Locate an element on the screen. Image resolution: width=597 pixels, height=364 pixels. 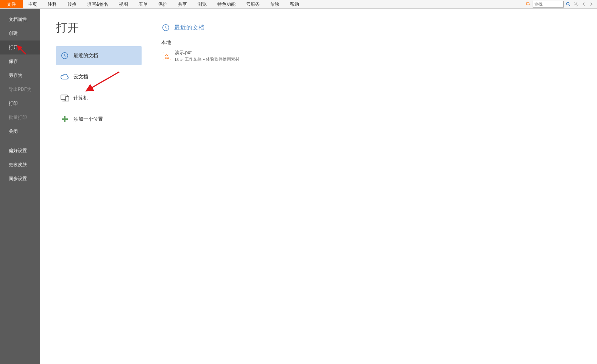
location-cloud: 云文档 is located at coordinates (99, 77).